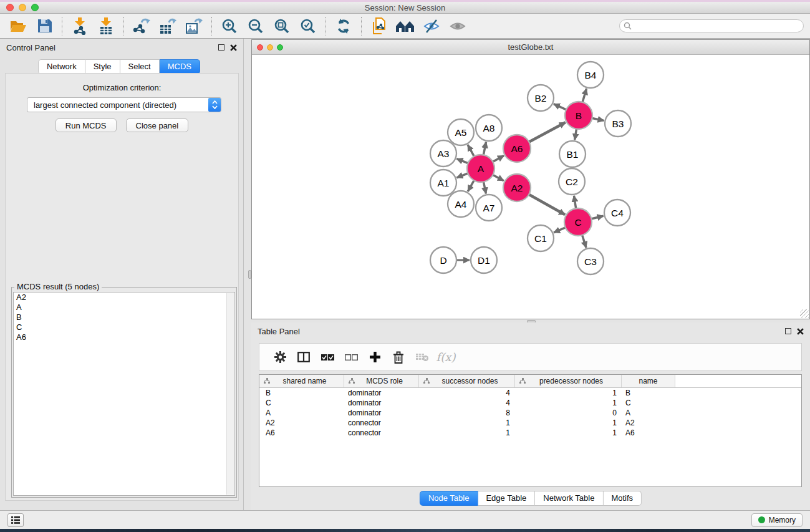 Image resolution: width=810 pixels, height=532 pixels. What do you see at coordinates (467, 413) in the screenshot?
I see `cell: 8` at bounding box center [467, 413].